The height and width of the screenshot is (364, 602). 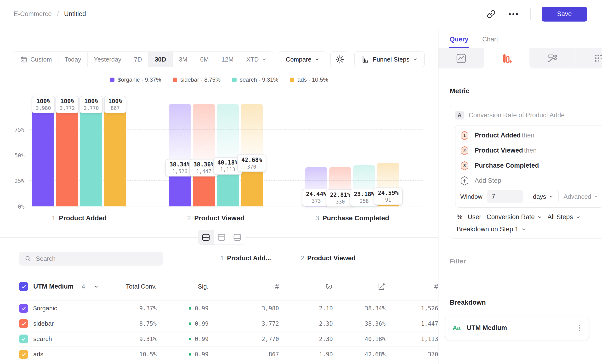 What do you see at coordinates (203, 287) in the screenshot?
I see `significance-column-header: Sig.` at bounding box center [203, 287].